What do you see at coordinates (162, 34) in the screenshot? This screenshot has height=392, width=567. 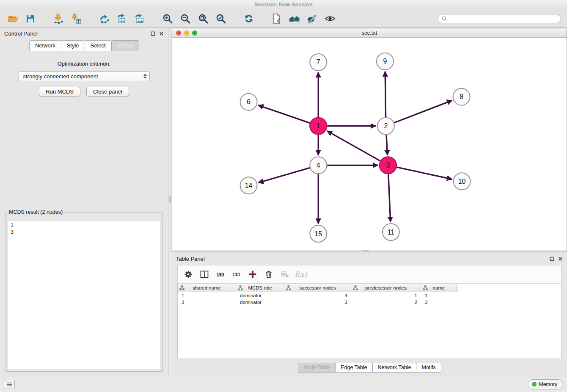 I see `close-panel-icon` at bounding box center [162, 34].